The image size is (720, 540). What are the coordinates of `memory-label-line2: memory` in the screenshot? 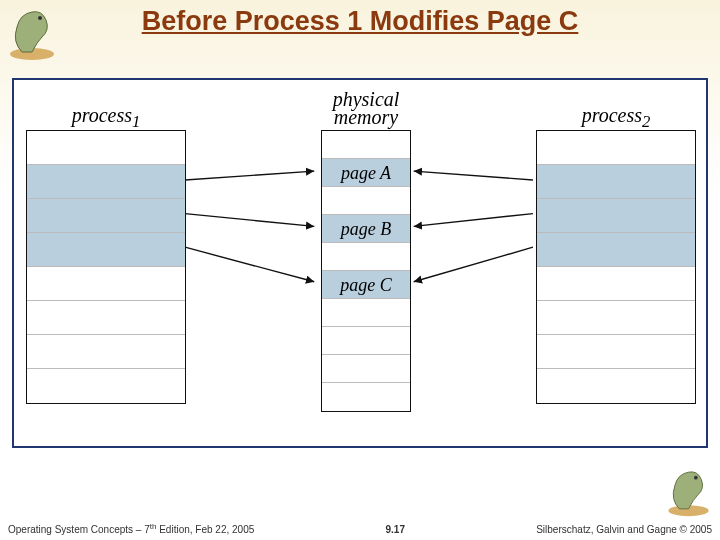 It's located at (366, 117).